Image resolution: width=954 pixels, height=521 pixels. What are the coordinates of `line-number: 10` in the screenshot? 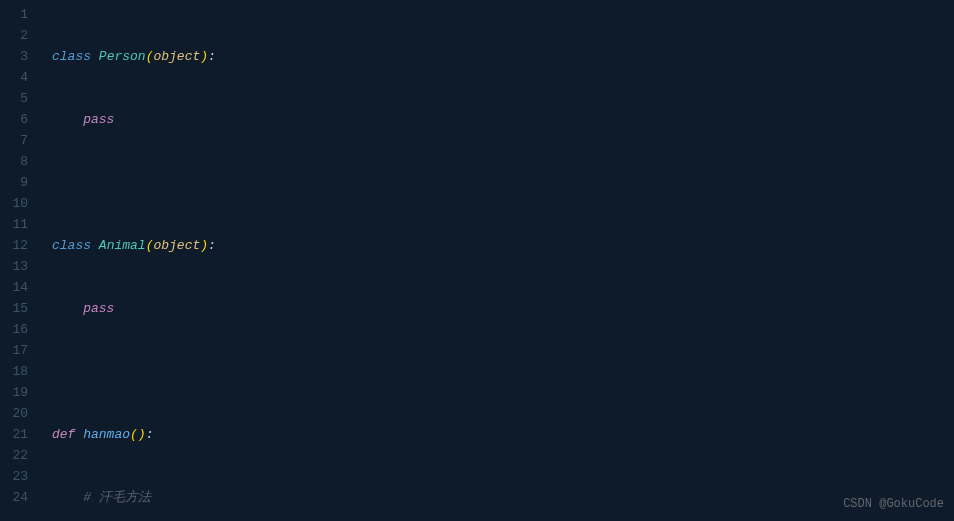 It's located at (14, 204).